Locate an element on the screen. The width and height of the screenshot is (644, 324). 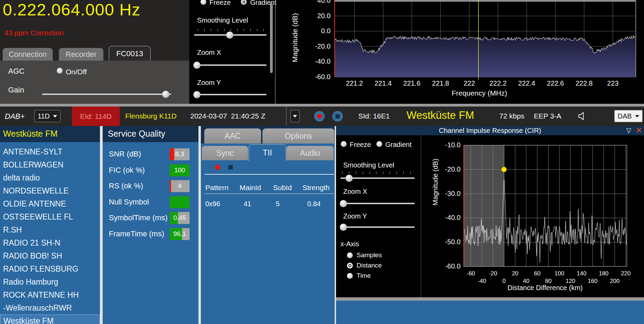
quality-bar-value: 96,1 is located at coordinates (180, 234).